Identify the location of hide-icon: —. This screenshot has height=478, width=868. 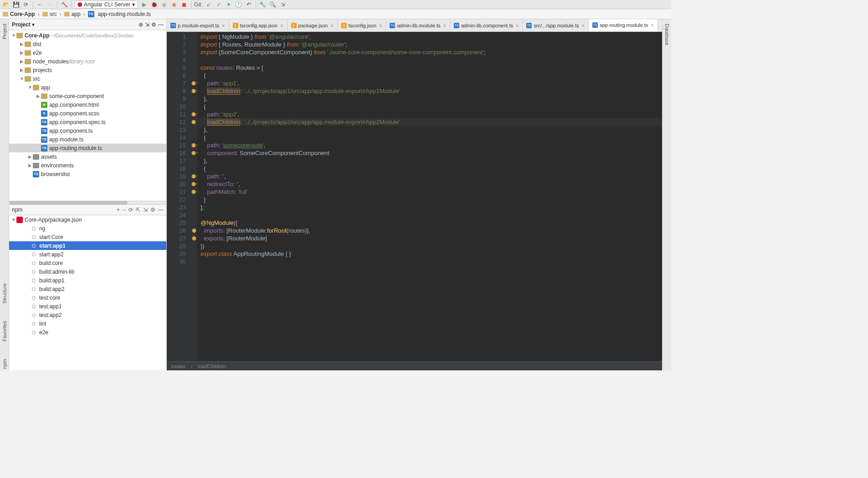
(161, 25).